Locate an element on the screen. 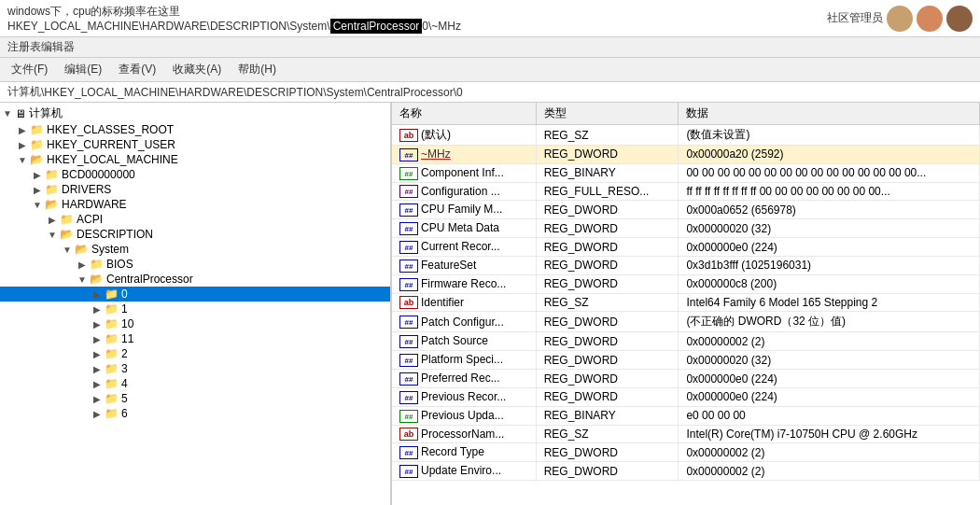  menu-item: 文件(F) is located at coordinates (30, 69).